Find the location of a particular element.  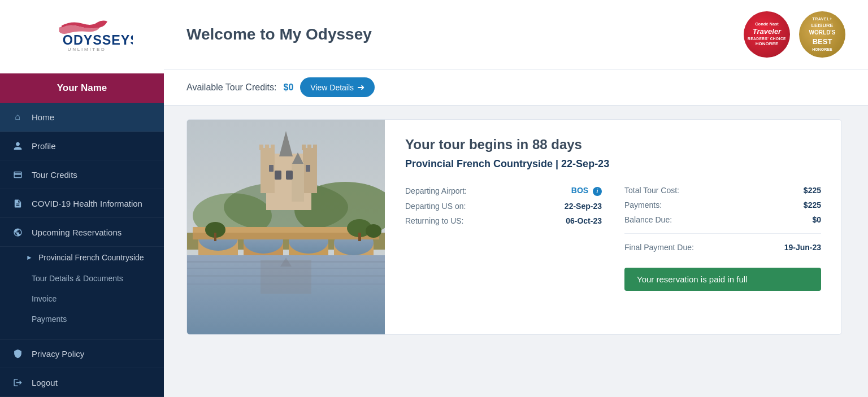

credits-amount: $0 is located at coordinates (289, 88).